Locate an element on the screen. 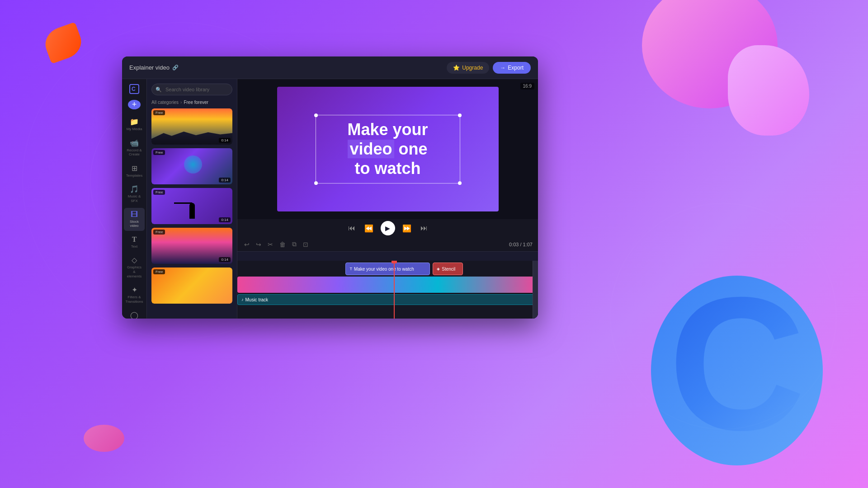 This screenshot has height=488, width=868. skip-to-end-button: ⏭ is located at coordinates (424, 228).